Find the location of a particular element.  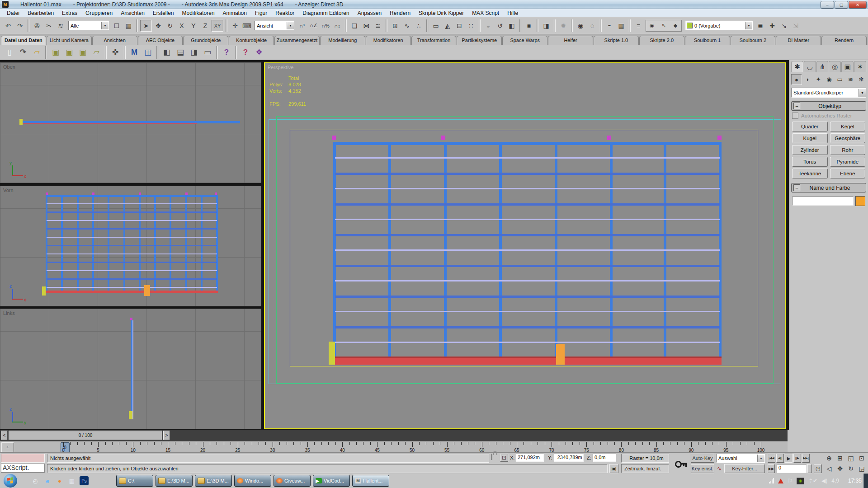

absolute-relative-toggle-icon: ⊡ is located at coordinates (504, 458).